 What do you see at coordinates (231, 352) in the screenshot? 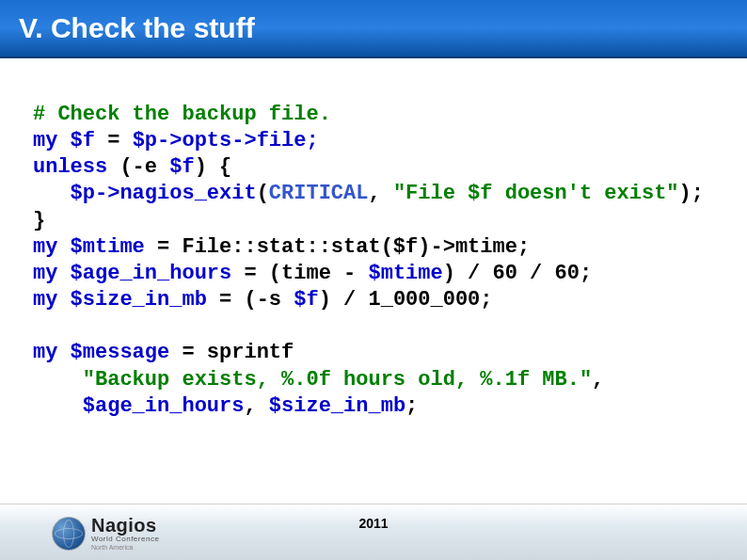
I see `code-text: = sprintf` at bounding box center [231, 352].